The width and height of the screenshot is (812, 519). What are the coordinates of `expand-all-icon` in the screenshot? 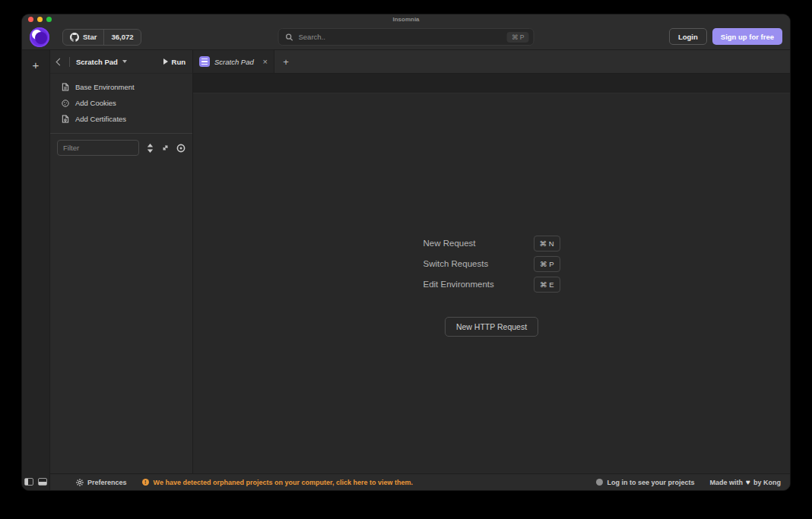 It's located at (166, 147).